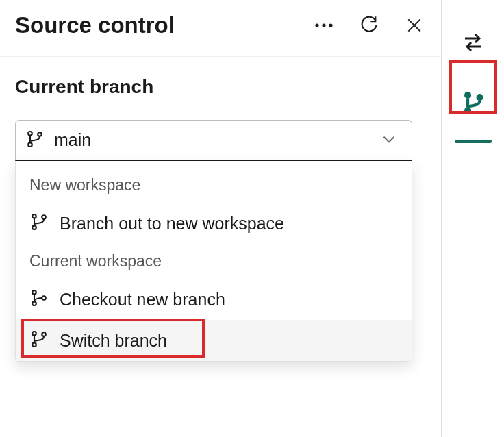 This screenshot has width=504, height=437. Describe the element at coordinates (369, 25) in the screenshot. I see `refresh-button` at that location.